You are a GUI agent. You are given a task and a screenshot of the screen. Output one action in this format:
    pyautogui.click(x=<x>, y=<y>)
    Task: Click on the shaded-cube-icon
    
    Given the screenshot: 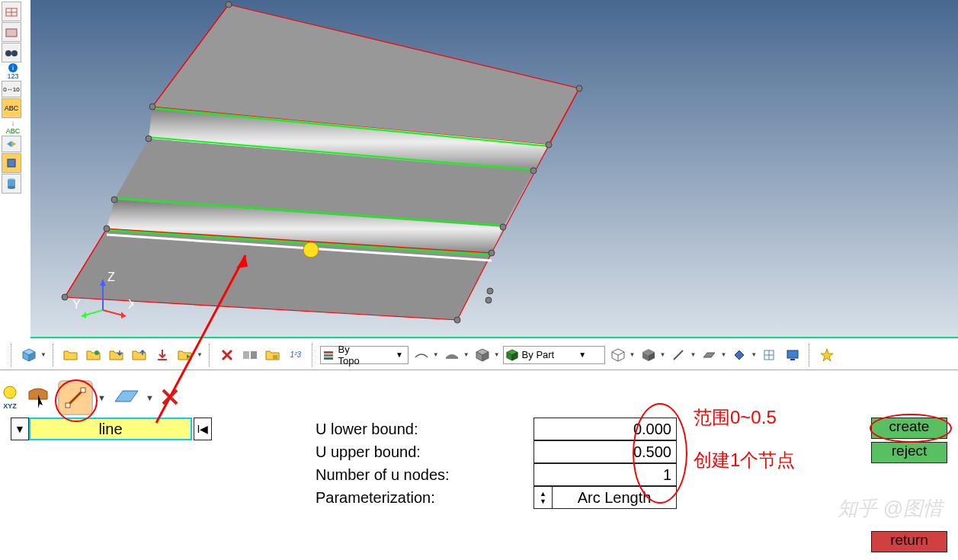 What is the action you would take?
    pyautogui.click(x=649, y=355)
    